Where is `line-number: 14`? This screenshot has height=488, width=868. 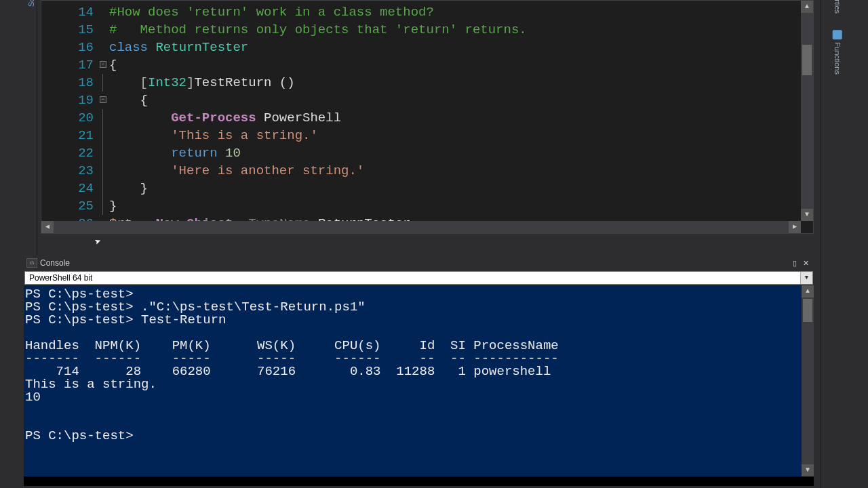
line-number: 14 is located at coordinates (68, 12).